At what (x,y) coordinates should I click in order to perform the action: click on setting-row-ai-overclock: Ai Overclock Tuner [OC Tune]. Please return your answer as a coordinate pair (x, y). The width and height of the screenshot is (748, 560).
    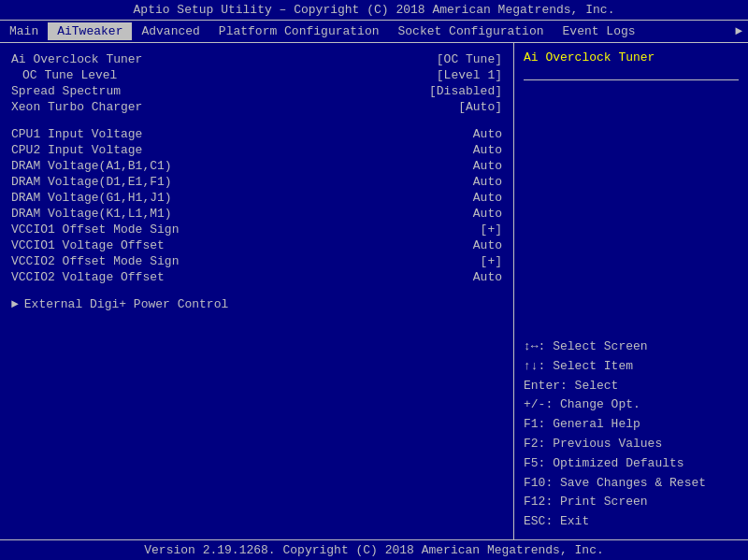
    Looking at the image, I should click on (256, 60).